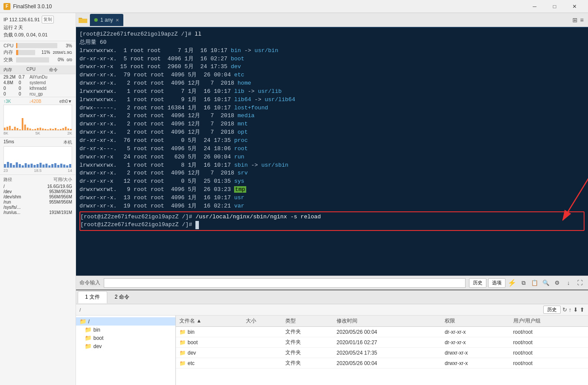 Image resolution: width=588 pixels, height=385 pixels. I want to click on tree-item-boot: 📁 boot, so click(126, 338).